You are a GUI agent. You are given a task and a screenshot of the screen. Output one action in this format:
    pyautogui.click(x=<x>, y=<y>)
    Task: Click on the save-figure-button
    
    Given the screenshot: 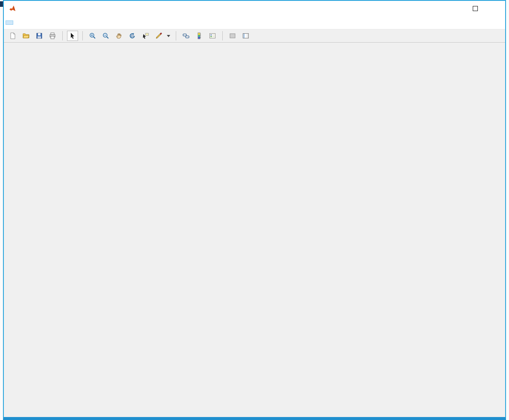 What is the action you would take?
    pyautogui.click(x=39, y=36)
    